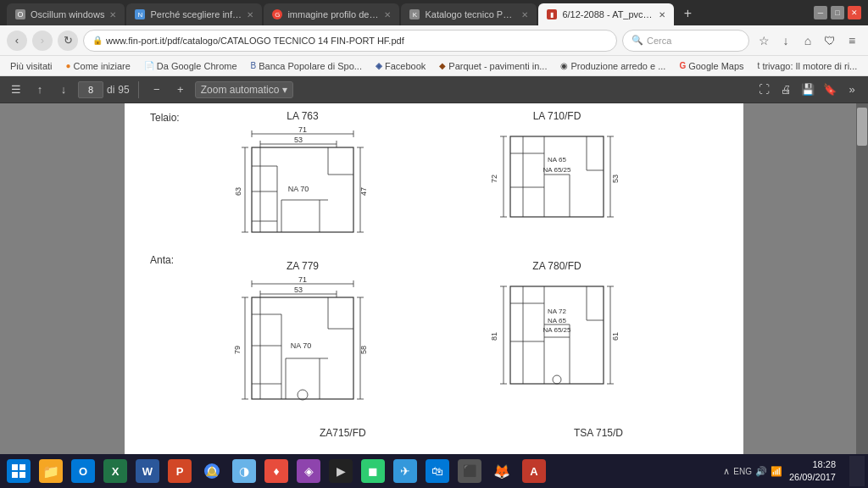  Describe the element at coordinates (17, 41) in the screenshot. I see `back-button: ‹` at that location.